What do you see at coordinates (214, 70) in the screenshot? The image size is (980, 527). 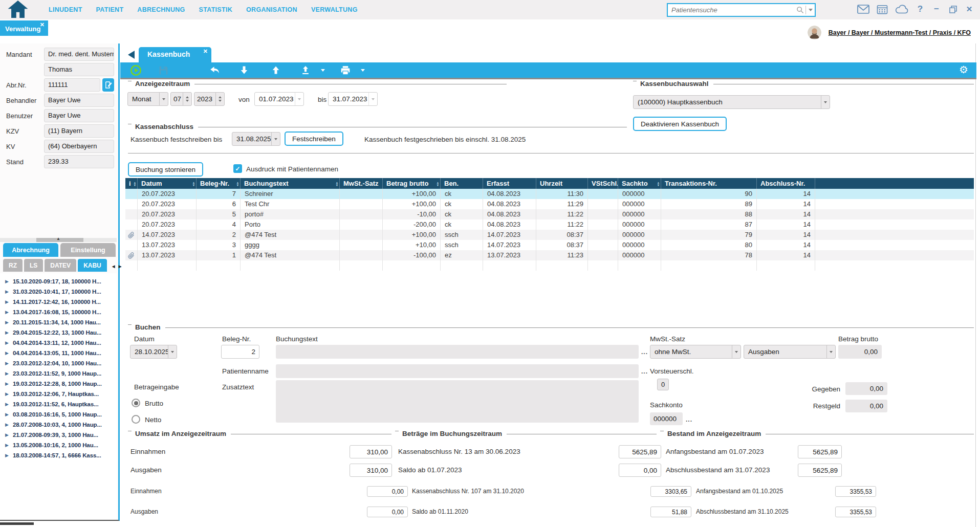 I see `undo-icon` at bounding box center [214, 70].